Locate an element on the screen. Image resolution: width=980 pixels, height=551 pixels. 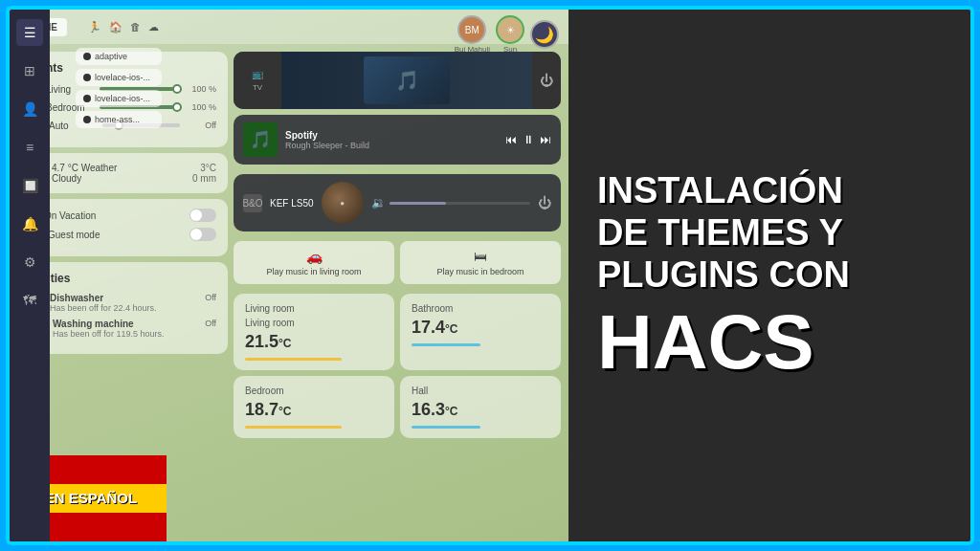
light-pct-auto: Off is located at coordinates (201, 125).